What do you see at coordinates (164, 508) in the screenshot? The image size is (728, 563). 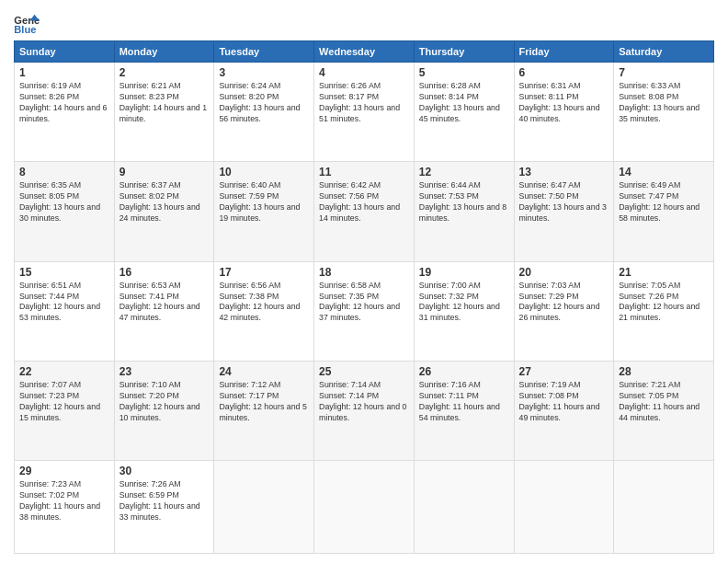 I see `calendar-cell: 30Sunrise: 7:26 AMSunset: 6:59 PMDayligh…` at bounding box center [164, 508].